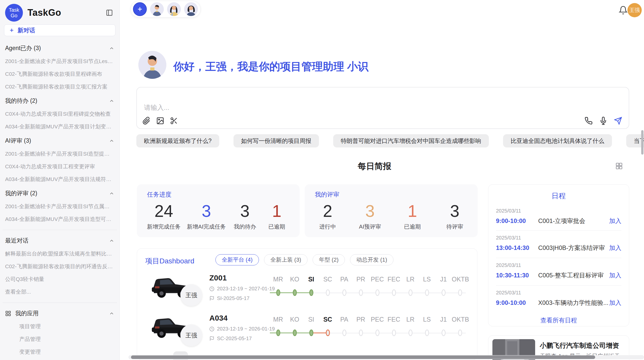 The image size is (644, 360). I want to click on image-upload-icon, so click(160, 121).